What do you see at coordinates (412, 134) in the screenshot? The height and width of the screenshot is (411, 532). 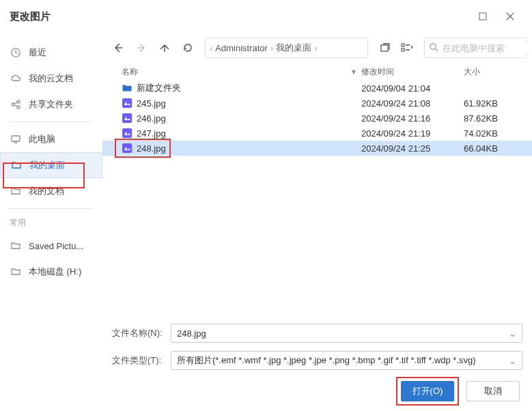 I see `file-modified: 2024/09/24 21:19` at bounding box center [412, 134].